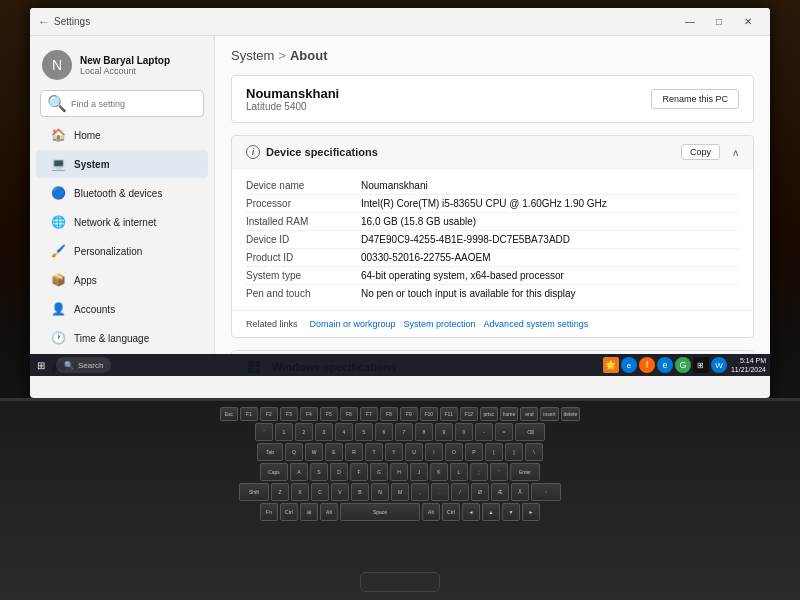 The width and height of the screenshot is (800, 600). What do you see at coordinates (520, 492) in the screenshot?
I see `key-aring: Å` at bounding box center [520, 492].